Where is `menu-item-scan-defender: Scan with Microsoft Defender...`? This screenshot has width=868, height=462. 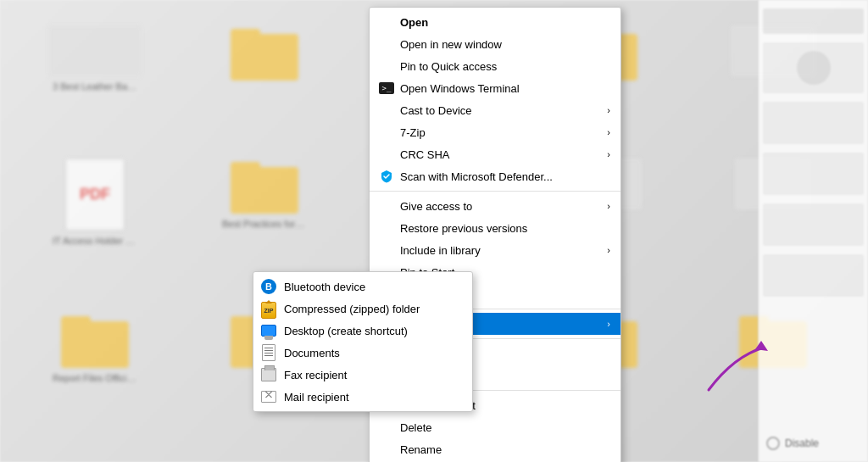
menu-item-scan-defender: Scan with Microsoft Defender... is located at coordinates (495, 176).